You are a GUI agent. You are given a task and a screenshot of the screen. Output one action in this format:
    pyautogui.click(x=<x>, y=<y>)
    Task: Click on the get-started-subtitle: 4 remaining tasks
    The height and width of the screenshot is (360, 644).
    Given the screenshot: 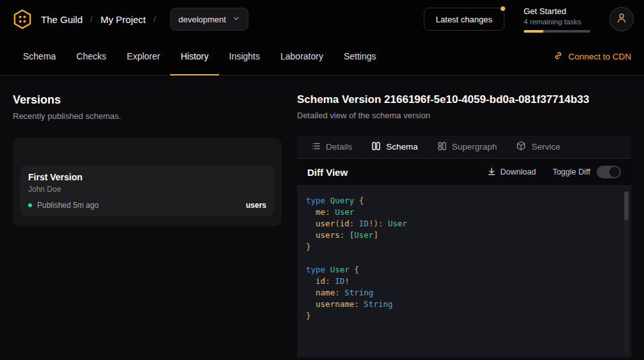 What is the action you would take?
    pyautogui.click(x=557, y=22)
    